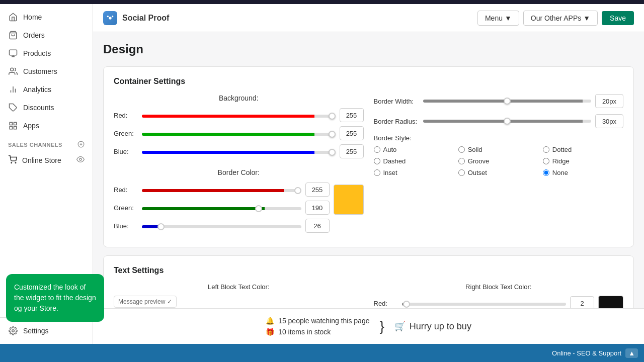 The image size is (644, 362). Describe the element at coordinates (46, 143) in the screenshot. I see `sales-channels-label: SALES CHANNELS` at that location.